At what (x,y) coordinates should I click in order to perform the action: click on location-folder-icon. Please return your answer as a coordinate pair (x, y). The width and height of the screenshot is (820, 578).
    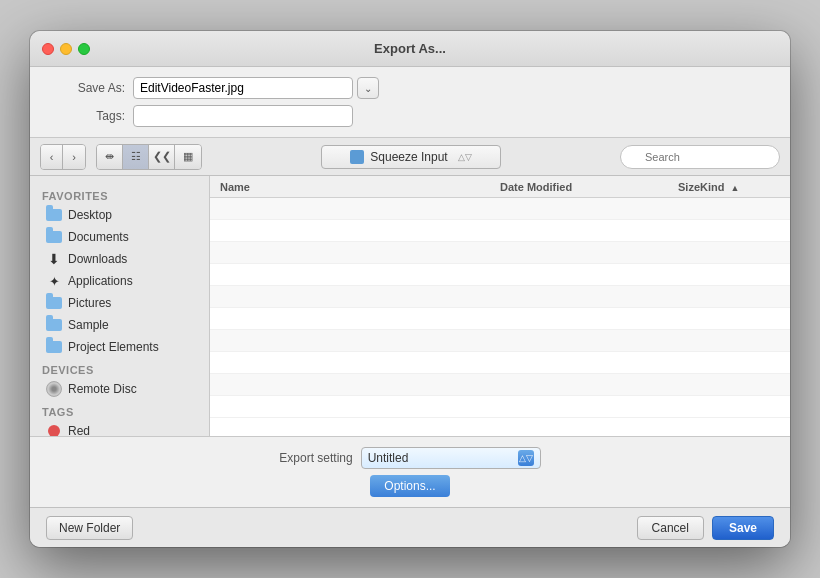
    Looking at the image, I should click on (357, 157).